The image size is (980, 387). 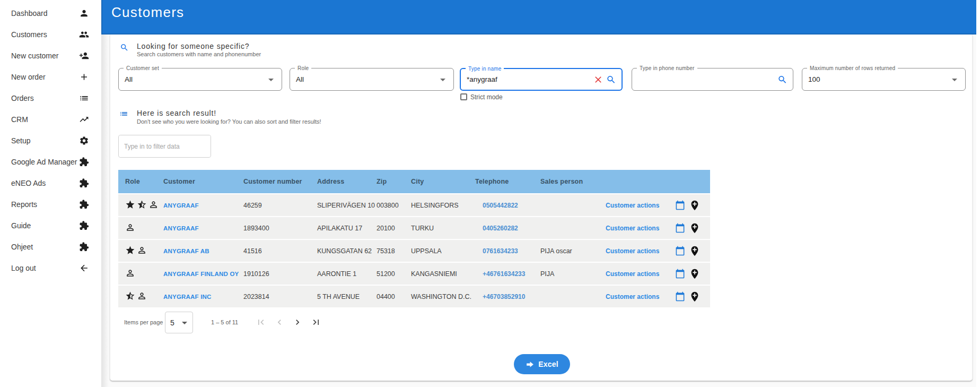 What do you see at coordinates (436, 274) in the screenshot?
I see `city-cell: KANGASNIEMI` at bounding box center [436, 274].